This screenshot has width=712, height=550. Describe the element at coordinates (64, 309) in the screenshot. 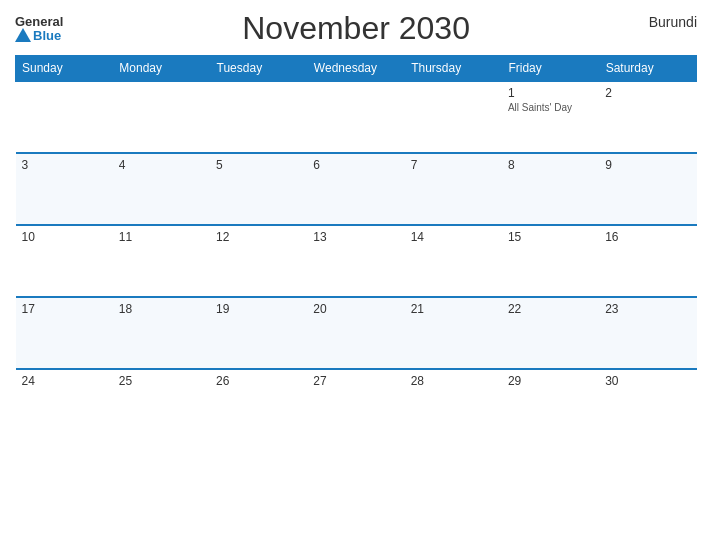

I see `day-number: 17` at that location.